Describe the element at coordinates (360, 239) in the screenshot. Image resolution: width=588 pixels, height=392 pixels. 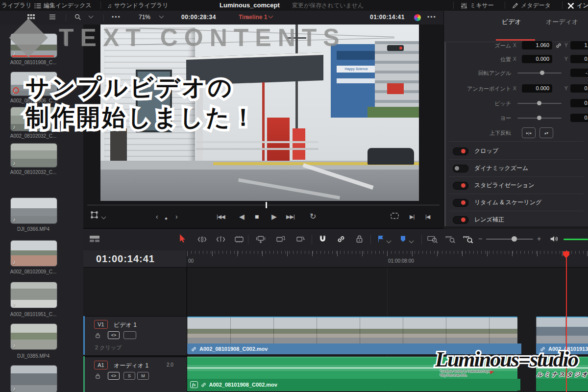
I see `position-lock-icon` at that location.